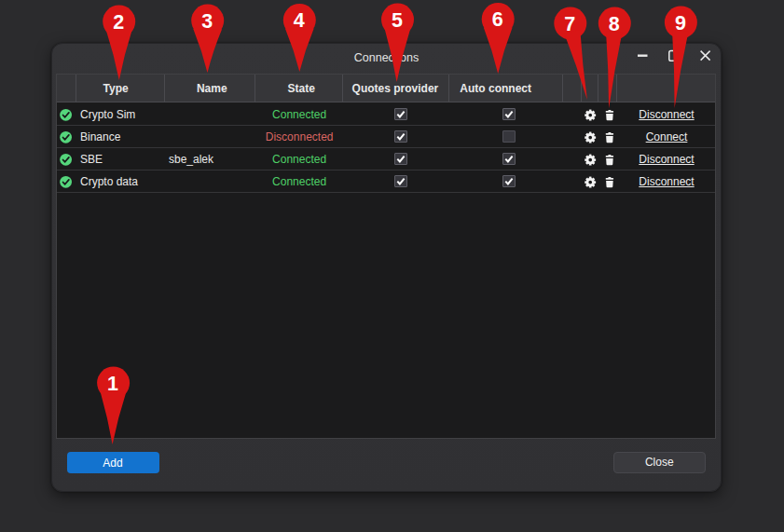 The height and width of the screenshot is (532, 784). I want to click on svg-text: 5, so click(397, 20).